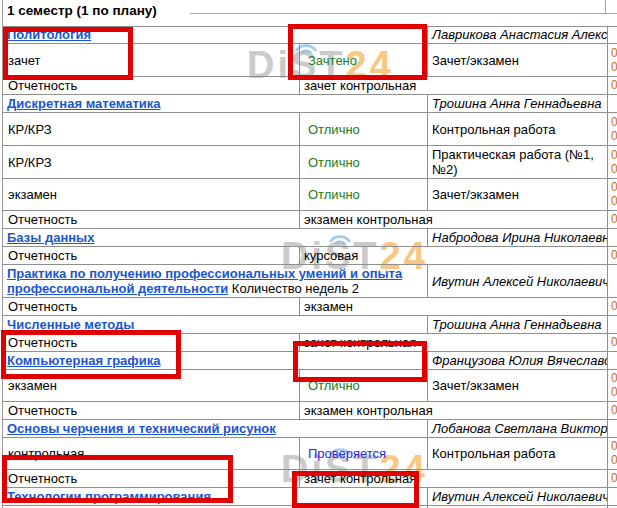  What do you see at coordinates (150, 195) in the screenshot?
I see `control-type-cell: экзамен` at bounding box center [150, 195].